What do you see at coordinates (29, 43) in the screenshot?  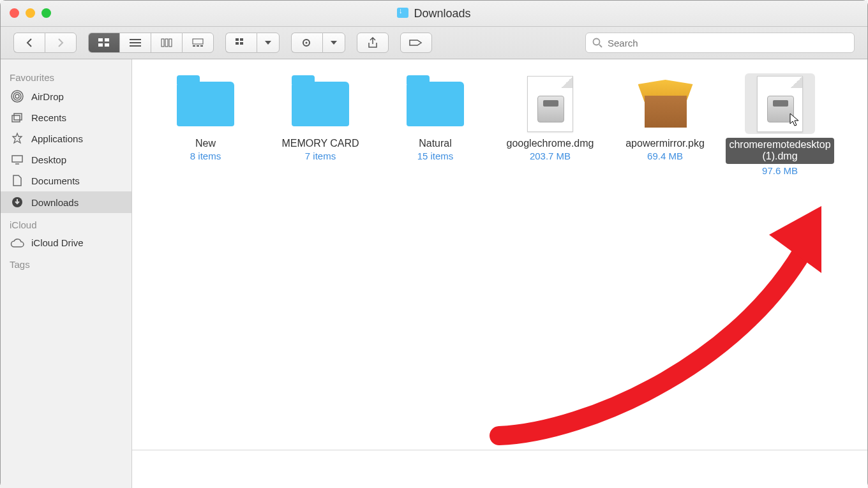 I see `back-button` at bounding box center [29, 43].